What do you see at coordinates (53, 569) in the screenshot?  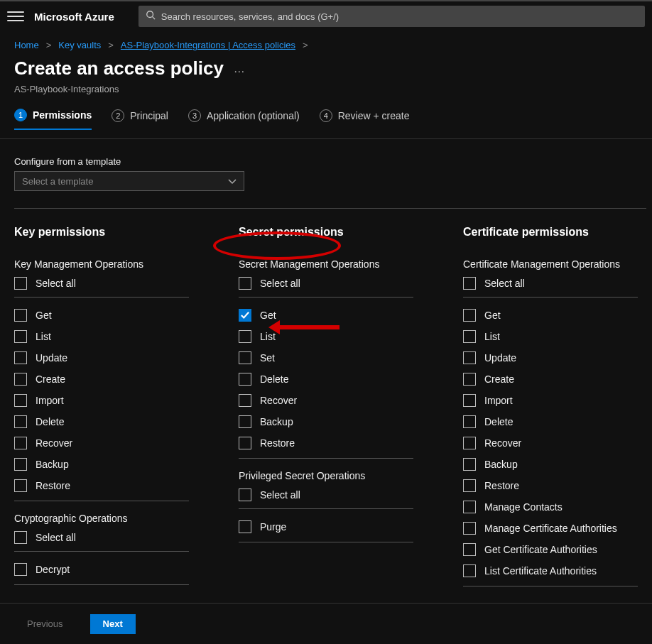 I see `checkbox-label: Decrypt` at bounding box center [53, 569].